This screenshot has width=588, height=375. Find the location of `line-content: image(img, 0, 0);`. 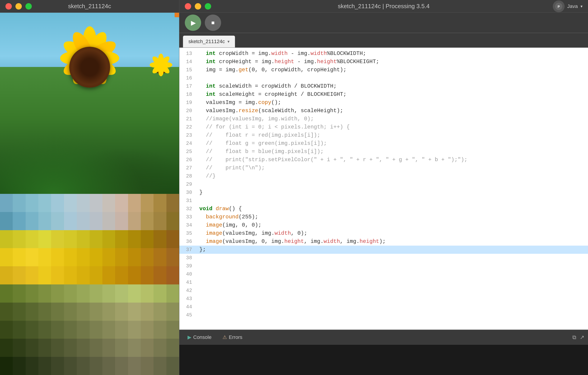

line-content: image(img, 0, 0); is located at coordinates (392, 225).